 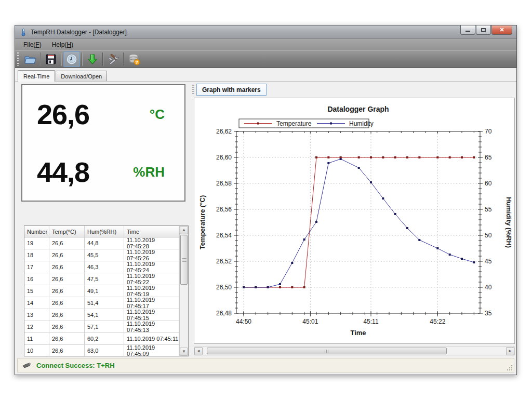 I want to click on column-header: Time, so click(x=152, y=232).